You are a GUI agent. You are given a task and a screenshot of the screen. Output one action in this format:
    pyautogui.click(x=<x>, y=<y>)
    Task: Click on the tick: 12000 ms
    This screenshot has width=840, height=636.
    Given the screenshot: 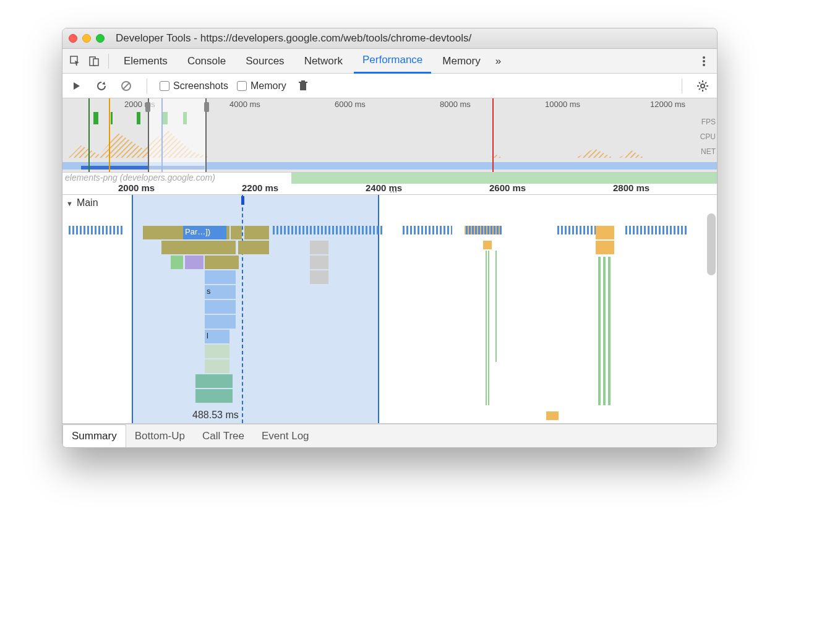 What is the action you would take?
    pyautogui.click(x=668, y=104)
    